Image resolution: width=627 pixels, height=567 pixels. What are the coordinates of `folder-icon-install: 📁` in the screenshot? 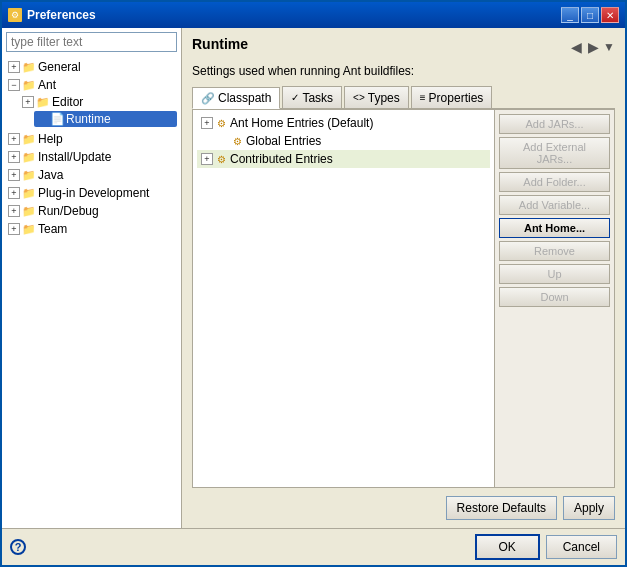 It's located at (29, 157).